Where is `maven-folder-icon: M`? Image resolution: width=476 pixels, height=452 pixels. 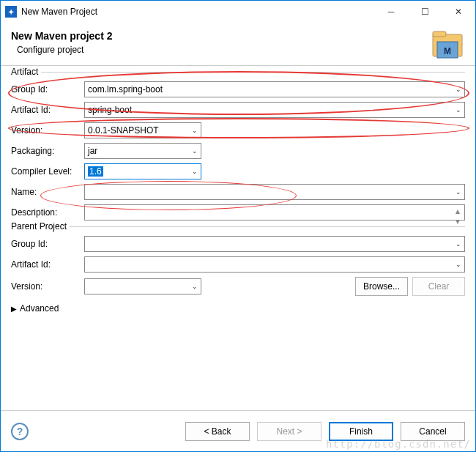
maven-folder-icon: M is located at coordinates (447, 45).